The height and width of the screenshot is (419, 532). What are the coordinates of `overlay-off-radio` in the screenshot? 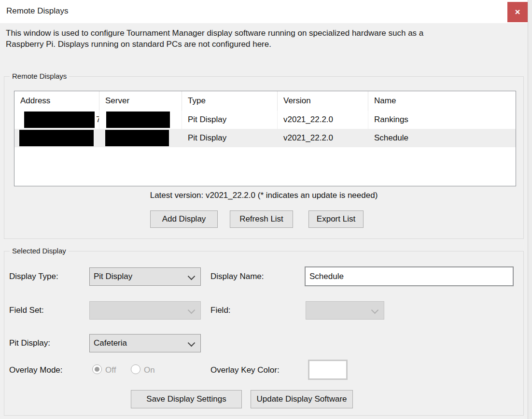 It's located at (97, 369).